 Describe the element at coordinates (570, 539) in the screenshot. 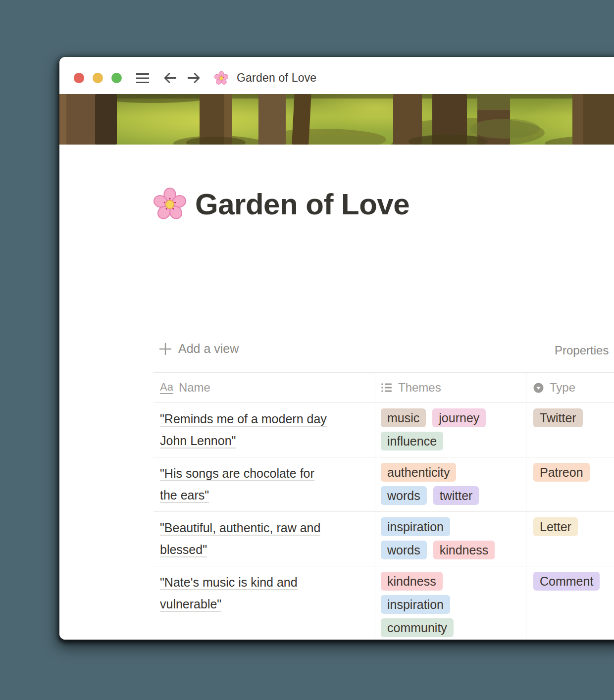

I see `row-type-cell: Letter` at that location.